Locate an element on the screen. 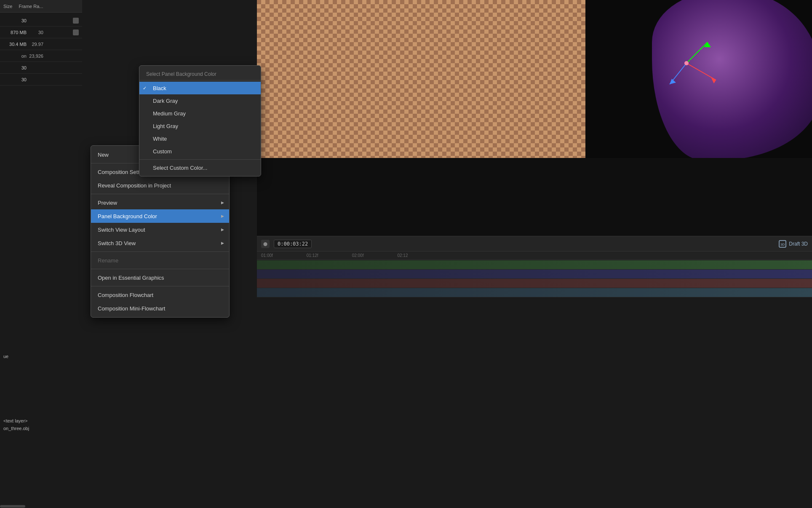 The width and height of the screenshot is (812, 508). submenu-item-light-gray-label: Light Gray is located at coordinates (162, 126).